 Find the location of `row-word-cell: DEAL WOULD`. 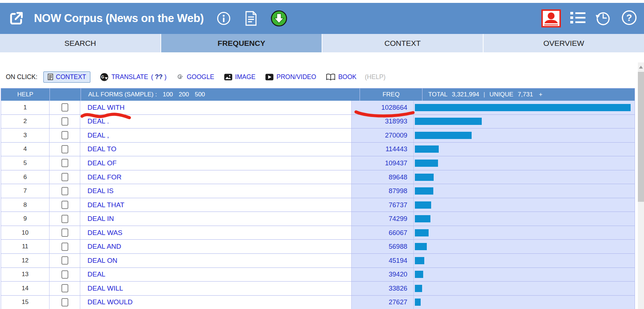

row-word-cell: DEAL WOULD is located at coordinates (216, 303).